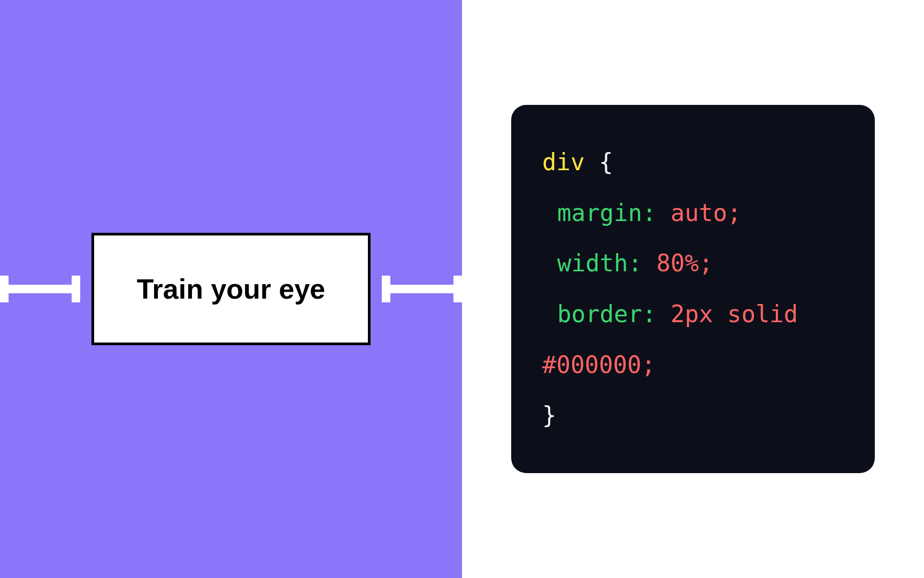 Image resolution: width=924 pixels, height=578 pixels. What do you see at coordinates (600, 263) in the screenshot?
I see `code-token-property: width:` at bounding box center [600, 263].